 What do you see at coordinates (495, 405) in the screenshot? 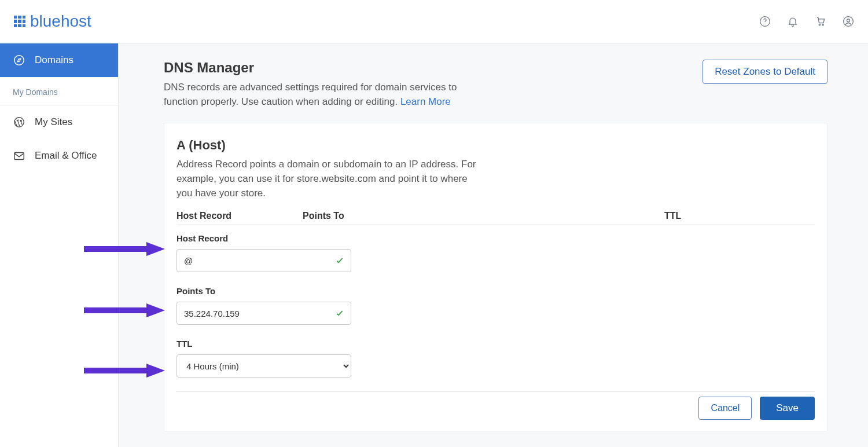
I see `card-footer: Cancel Save` at bounding box center [495, 405].